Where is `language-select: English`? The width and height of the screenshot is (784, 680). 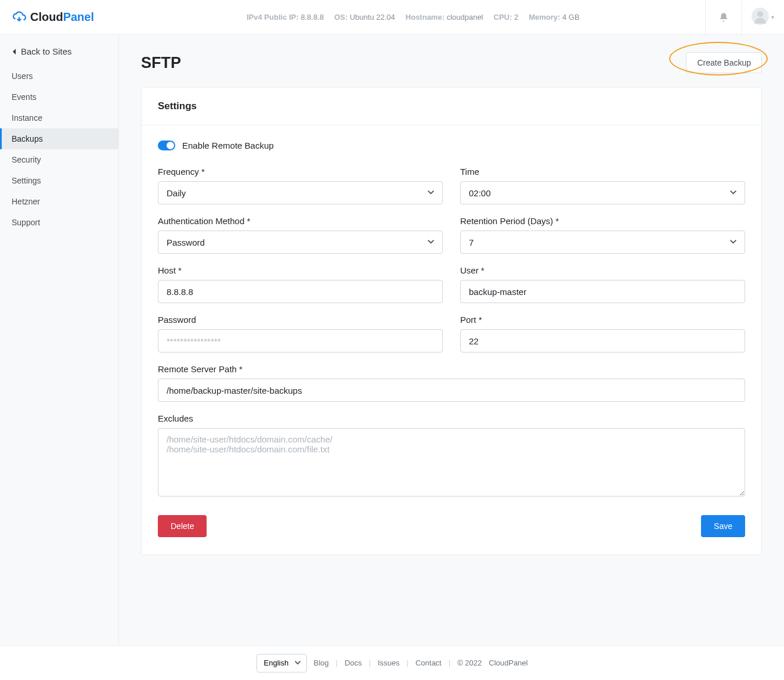 language-select: English is located at coordinates (282, 663).